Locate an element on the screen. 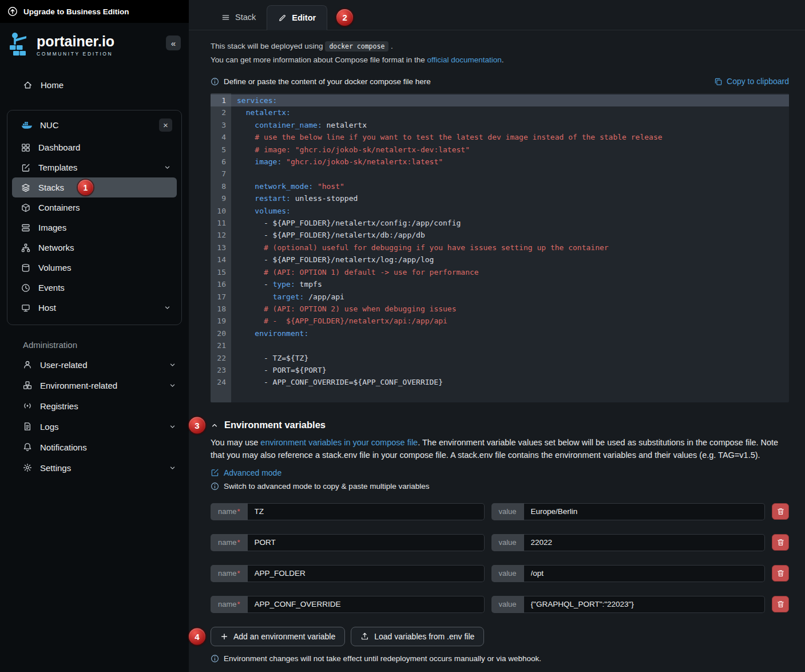 The image size is (805, 672). containers-icon is located at coordinates (26, 208).